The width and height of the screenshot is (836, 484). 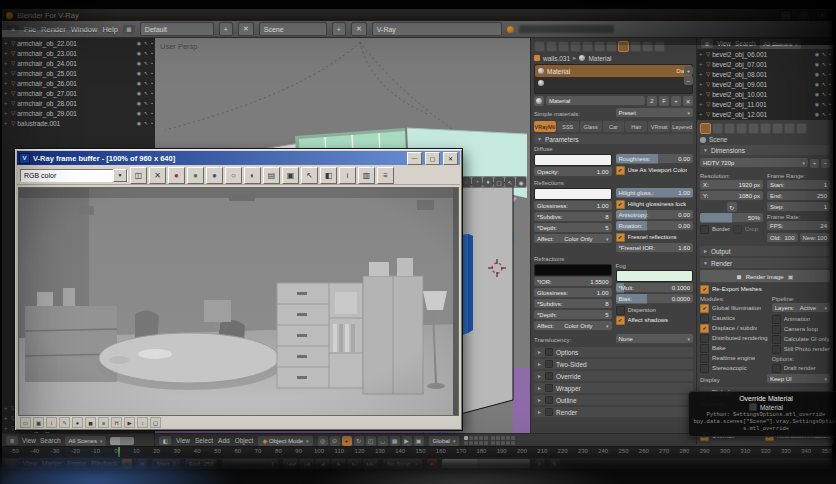 What do you see at coordinates (704, 290) in the screenshot?
I see `reexport-checkbox` at bounding box center [704, 290].